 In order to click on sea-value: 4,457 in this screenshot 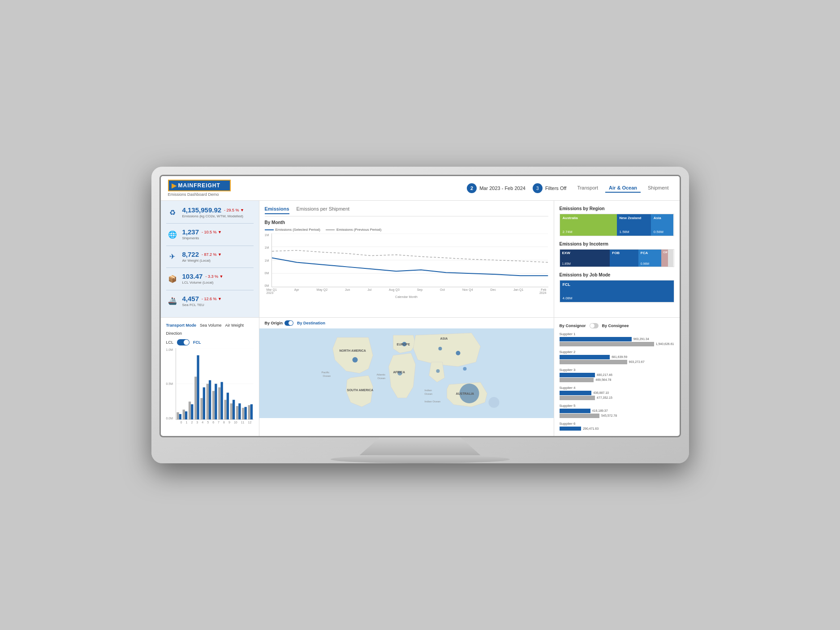, I will do `click(191, 299)`.